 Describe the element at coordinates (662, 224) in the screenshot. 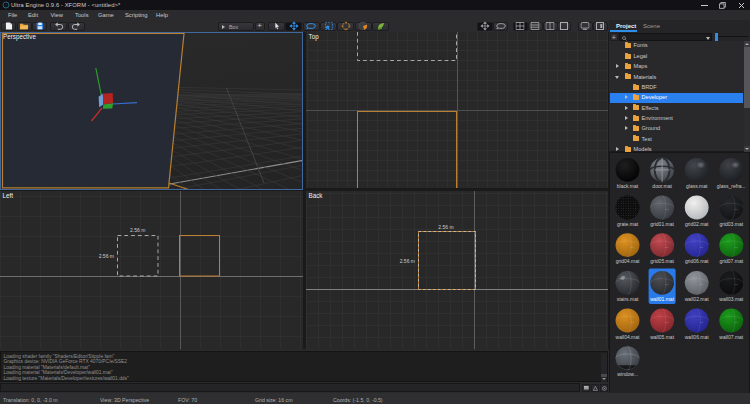

I see `svg-text: grid01.mat` at that location.